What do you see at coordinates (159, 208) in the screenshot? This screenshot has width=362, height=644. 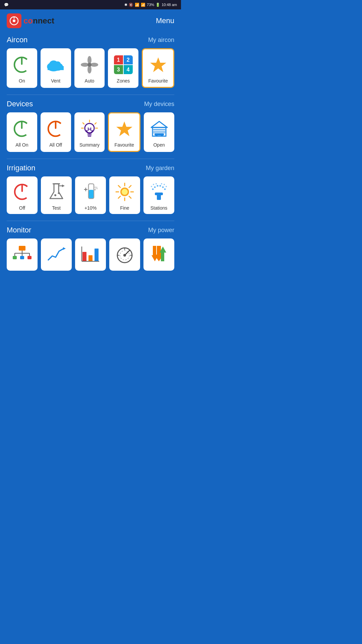 I see `irrigation-stations-label: Stations` at bounding box center [159, 208].